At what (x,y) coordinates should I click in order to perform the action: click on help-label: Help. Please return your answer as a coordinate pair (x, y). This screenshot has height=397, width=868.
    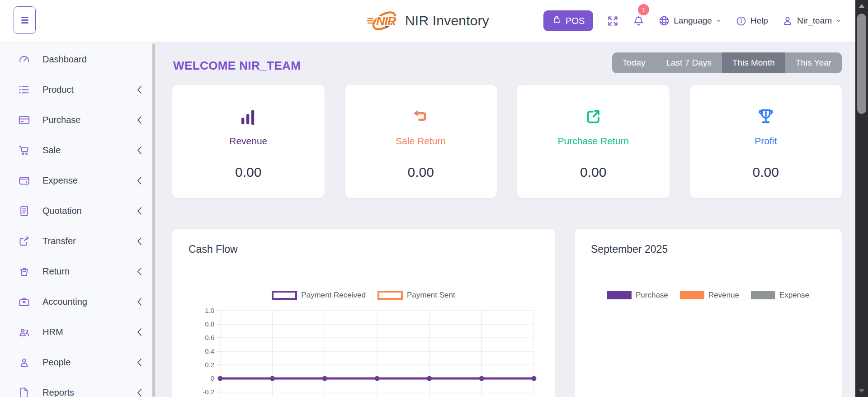
    Looking at the image, I should click on (760, 21).